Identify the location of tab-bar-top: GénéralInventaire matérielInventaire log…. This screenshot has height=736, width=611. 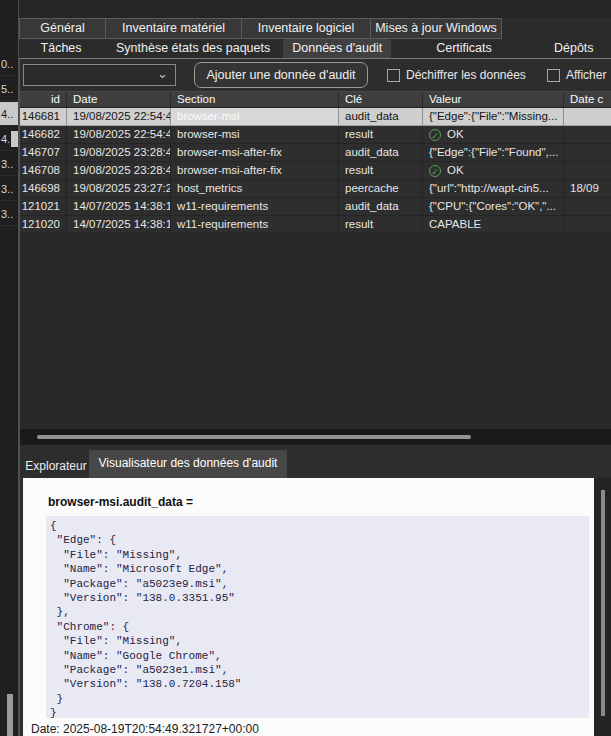
(315, 28).